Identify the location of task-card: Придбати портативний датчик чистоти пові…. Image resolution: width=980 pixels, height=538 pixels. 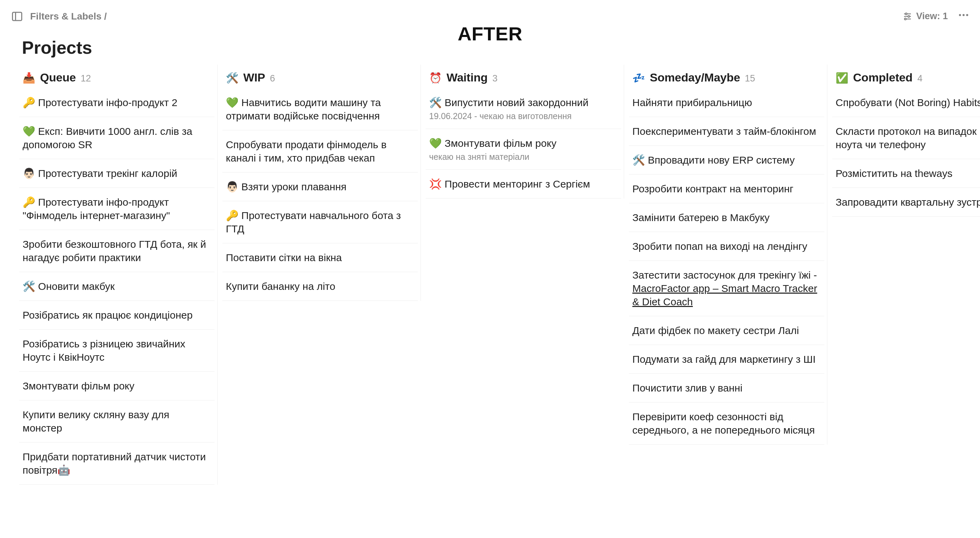
(117, 463).